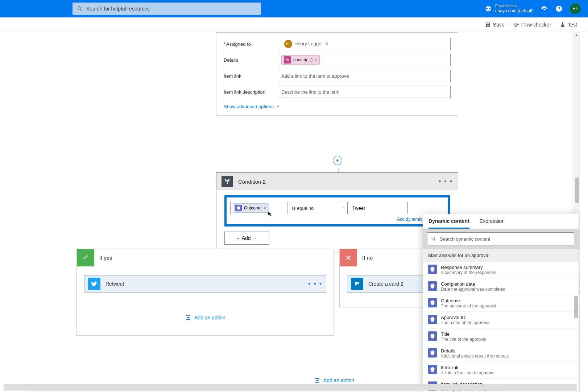 This screenshot has height=392, width=588. Describe the element at coordinates (365, 44) in the screenshot. I see `assigned-to-field: HL Henry Legge ×` at that location.